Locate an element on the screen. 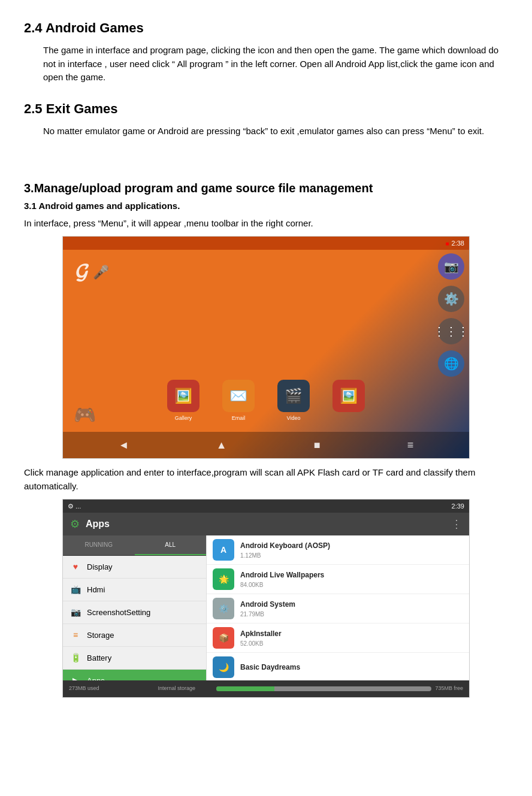 The height and width of the screenshot is (796, 532). apps-header: ⚙ Apps ⋮ is located at coordinates (266, 524).